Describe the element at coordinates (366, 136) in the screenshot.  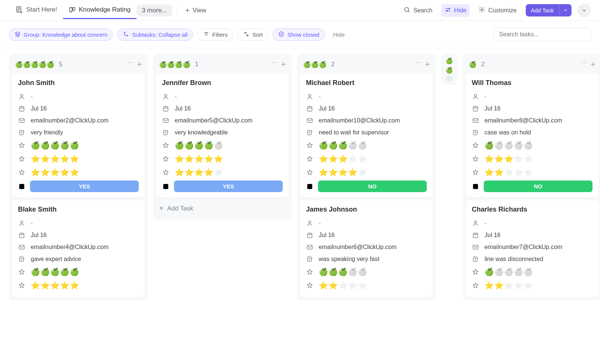
I see `task-card: Michael Robert-Jul 16emailnumber10@Click…` at that location.